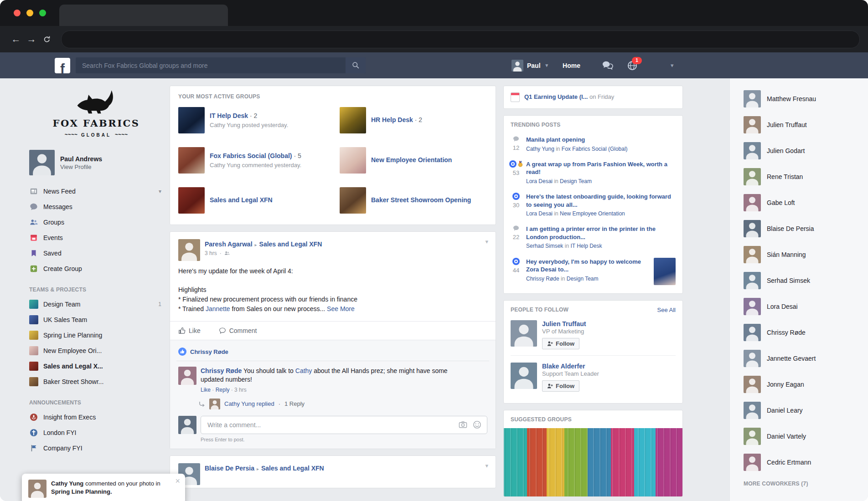  What do you see at coordinates (556, 97) in the screenshot?
I see `event-title-link: Q1 Earning Update (I...` at bounding box center [556, 97].